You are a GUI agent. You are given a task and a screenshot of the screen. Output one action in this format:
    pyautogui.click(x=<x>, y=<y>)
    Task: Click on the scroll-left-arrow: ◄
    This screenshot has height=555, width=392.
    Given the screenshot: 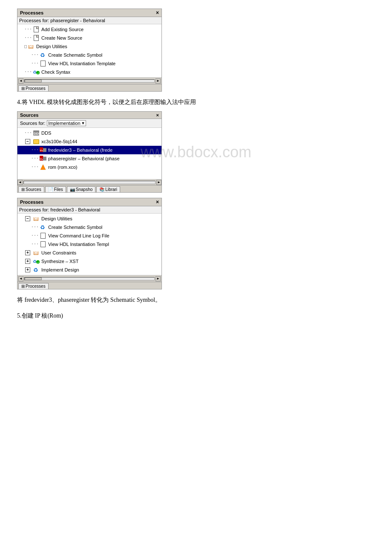 What is the action you would take?
    pyautogui.click(x=21, y=81)
    